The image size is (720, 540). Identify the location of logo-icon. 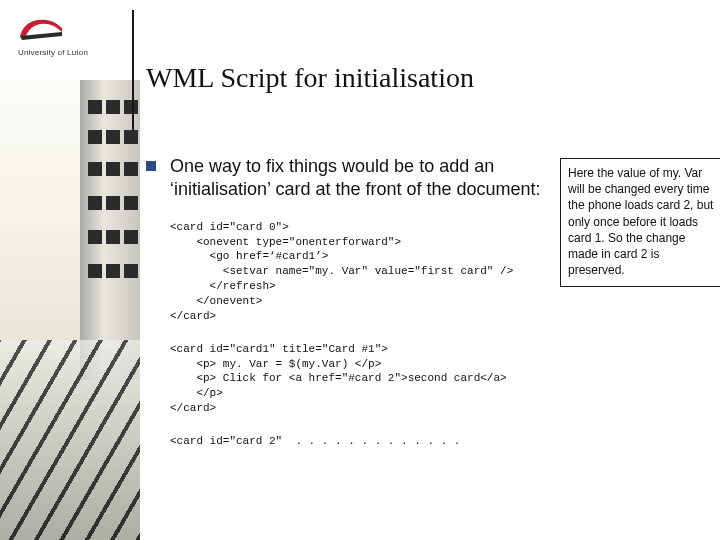
(41, 29).